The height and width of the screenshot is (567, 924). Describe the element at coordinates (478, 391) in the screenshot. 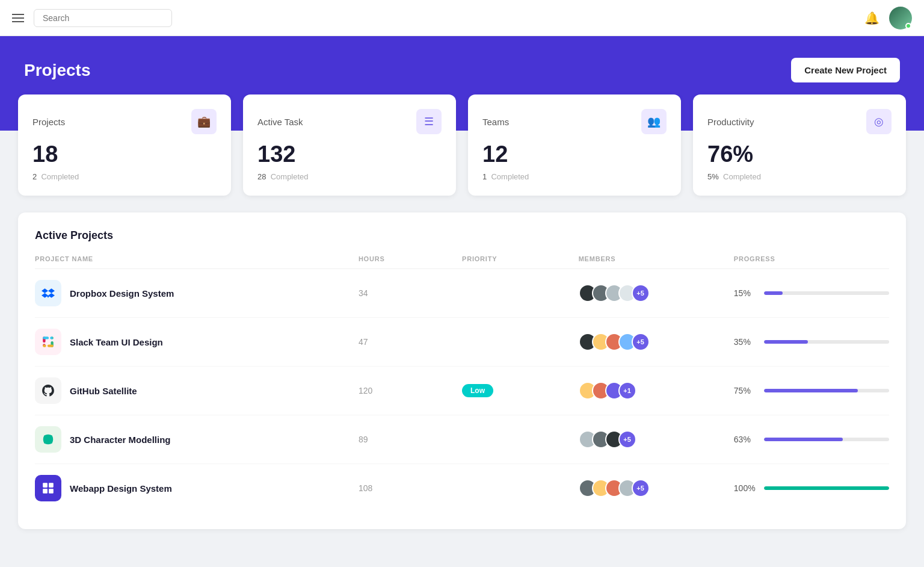

I see `priority-badge: Low` at that location.